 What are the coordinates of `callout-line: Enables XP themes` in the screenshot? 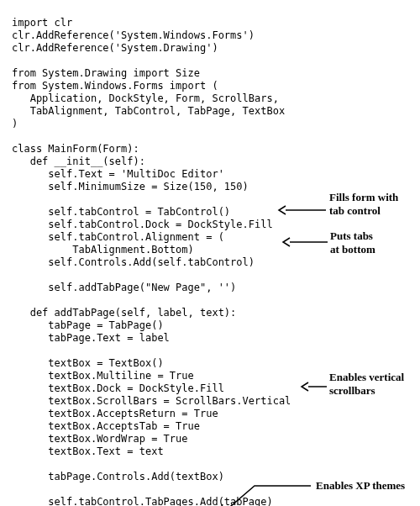 It's located at (360, 486).